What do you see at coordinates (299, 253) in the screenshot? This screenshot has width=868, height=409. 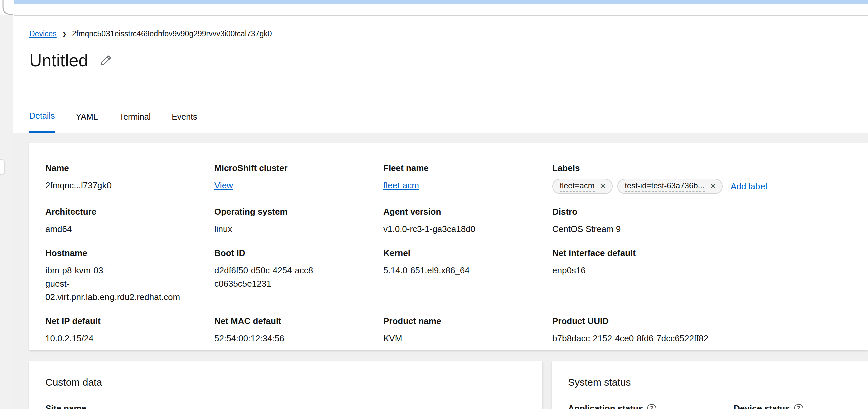 I see `field-label: Boot ID` at bounding box center [299, 253].